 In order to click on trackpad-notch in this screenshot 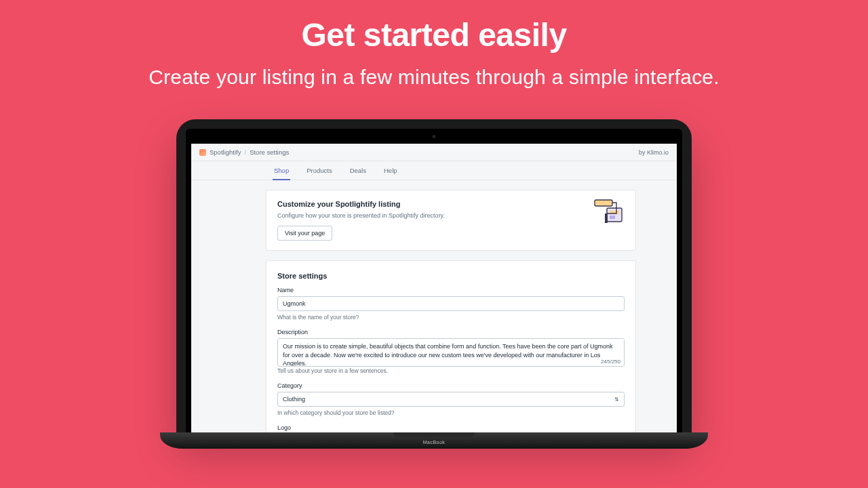, I will do `click(434, 435)`.